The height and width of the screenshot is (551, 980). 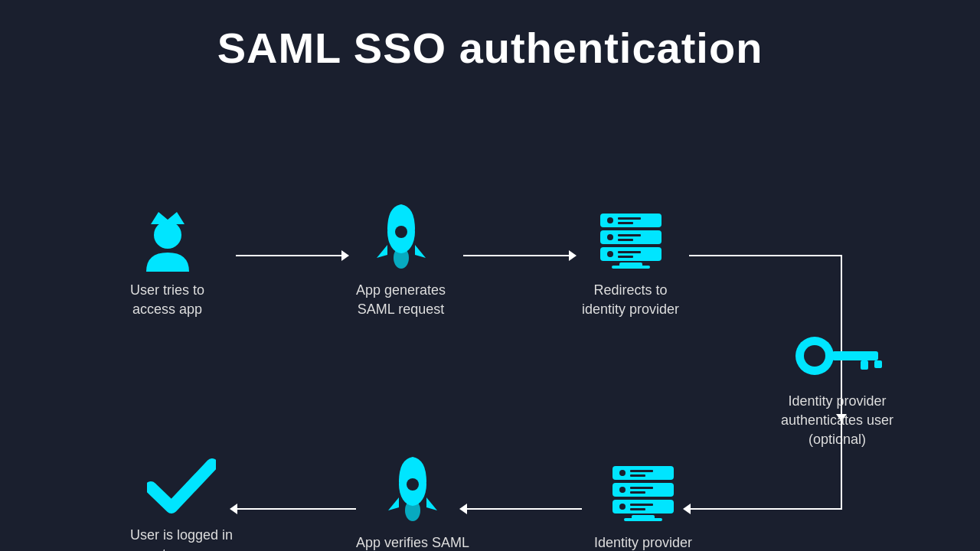 What do you see at coordinates (766, 256) in the screenshot?
I see `corner-h` at bounding box center [766, 256].